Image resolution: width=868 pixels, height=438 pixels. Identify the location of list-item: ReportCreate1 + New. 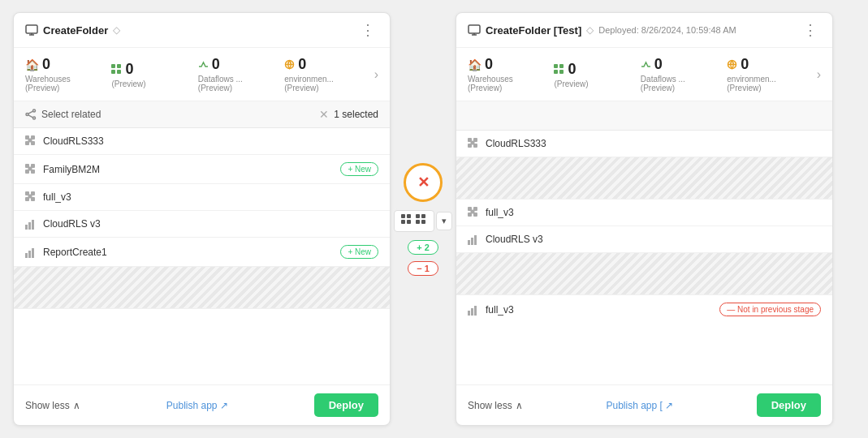
(201, 252).